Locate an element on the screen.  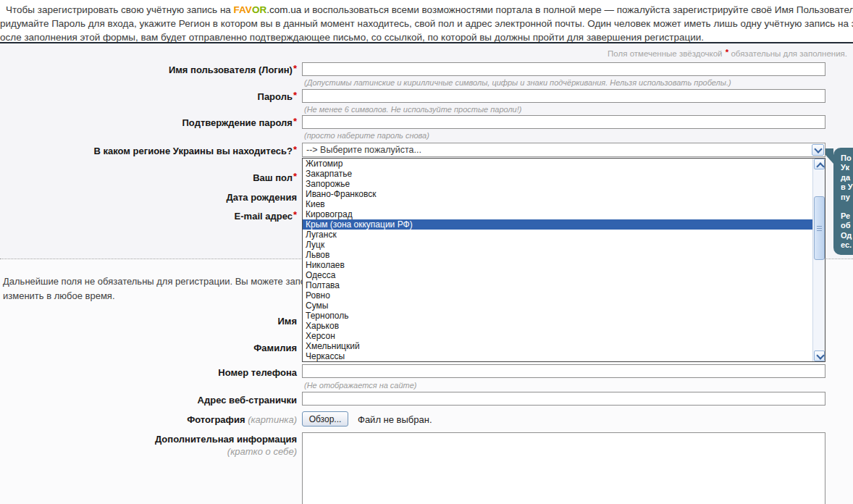
required-note-pre: Поля отмеченные звёздочкой is located at coordinates (666, 54).